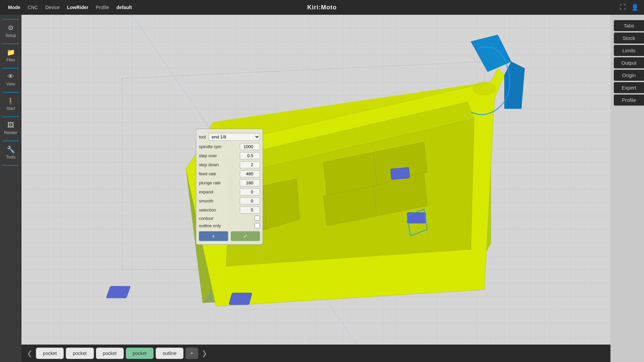  I want to click on sidebar-item-origin: Origin, so click(629, 75).